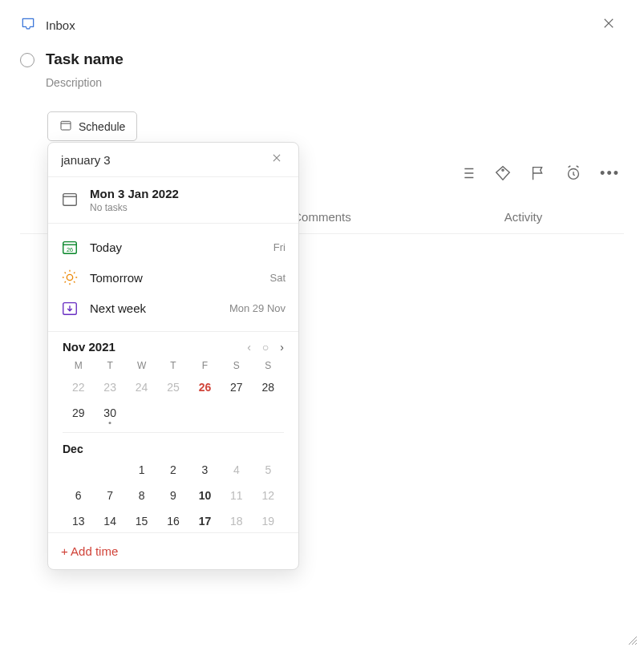  Describe the element at coordinates (70, 250) in the screenshot. I see `svg-text: 26` at that location.